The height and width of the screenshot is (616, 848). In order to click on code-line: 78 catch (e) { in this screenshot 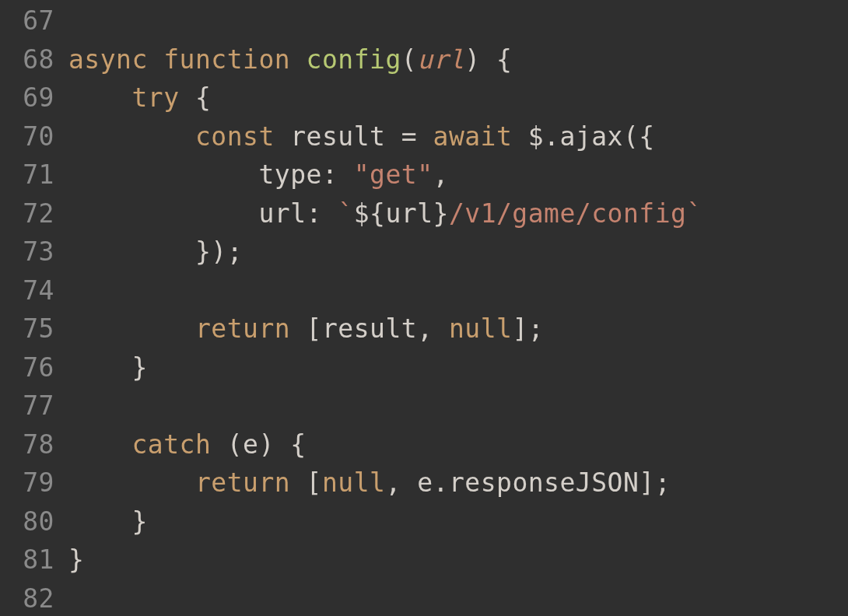, I will do `click(424, 445)`.